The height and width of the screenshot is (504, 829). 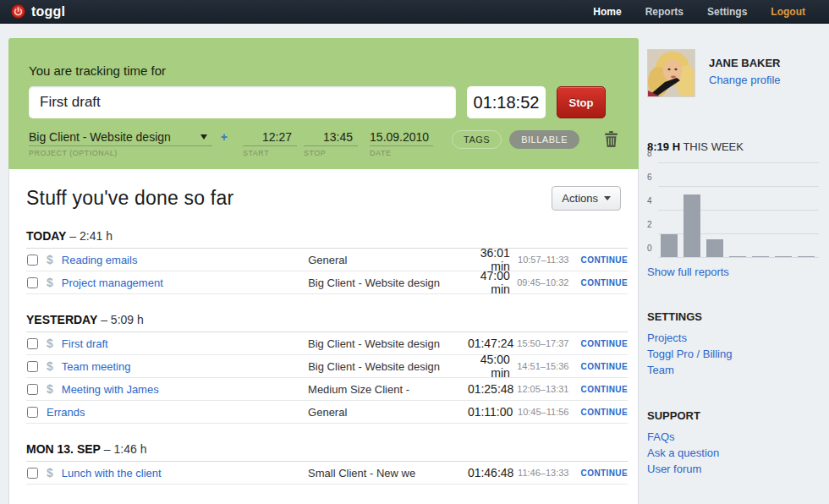 I want to click on support-title: SUPPORT, so click(x=734, y=416).